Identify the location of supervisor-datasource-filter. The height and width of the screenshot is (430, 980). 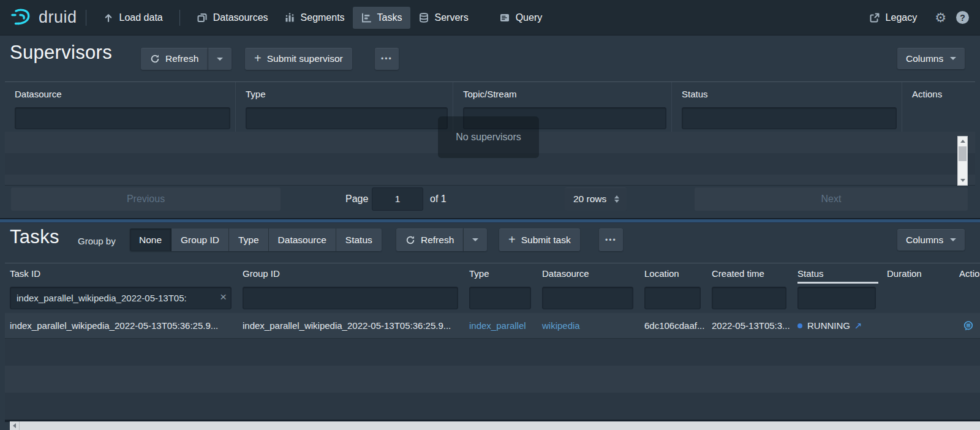
(123, 118).